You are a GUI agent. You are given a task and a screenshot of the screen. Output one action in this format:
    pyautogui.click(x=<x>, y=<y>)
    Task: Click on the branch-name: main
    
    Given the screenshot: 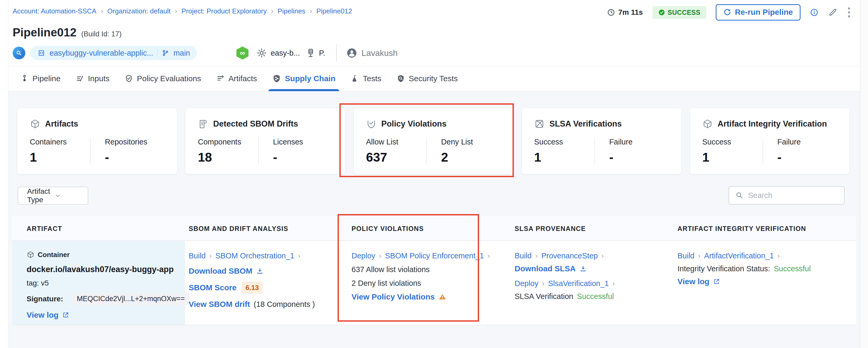 What is the action you would take?
    pyautogui.click(x=182, y=53)
    